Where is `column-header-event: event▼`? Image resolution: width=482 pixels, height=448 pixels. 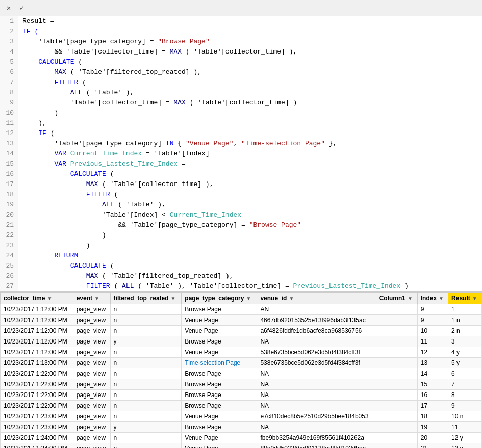
column-header-event: event▼ is located at coordinates (92, 299).